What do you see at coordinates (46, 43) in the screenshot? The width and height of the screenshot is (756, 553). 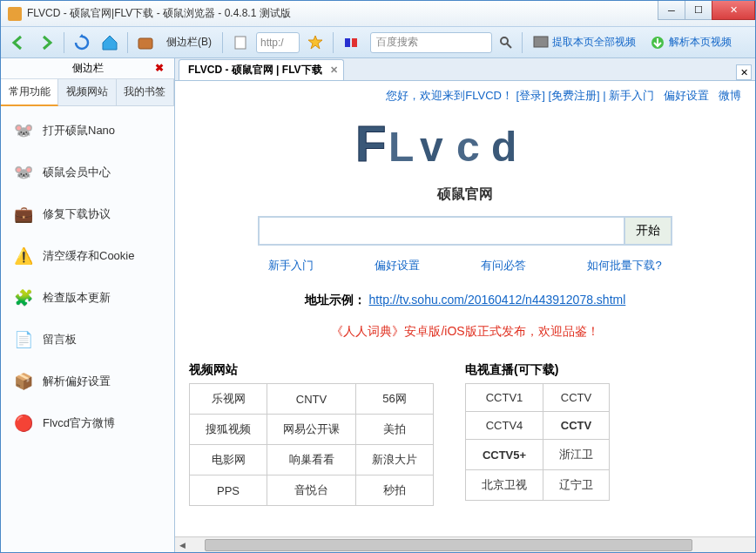 I see `forward-button` at bounding box center [46, 43].